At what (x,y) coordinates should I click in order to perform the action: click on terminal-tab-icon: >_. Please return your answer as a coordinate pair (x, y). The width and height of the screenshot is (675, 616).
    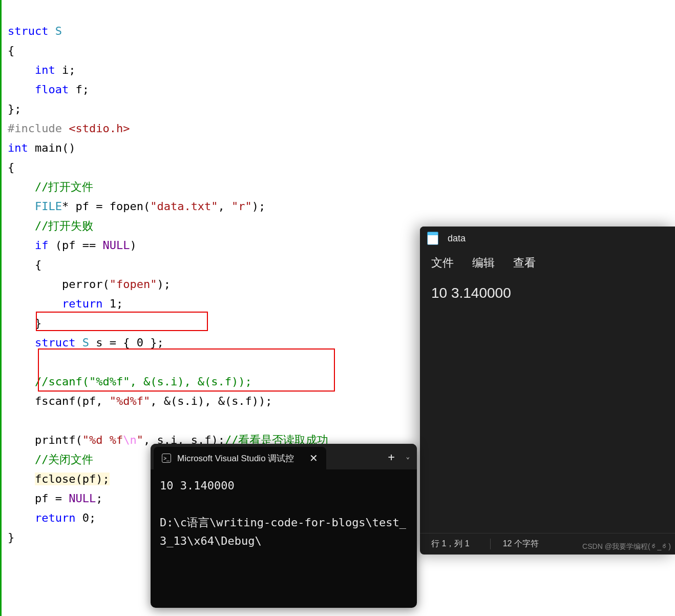
    Looking at the image, I should click on (166, 458).